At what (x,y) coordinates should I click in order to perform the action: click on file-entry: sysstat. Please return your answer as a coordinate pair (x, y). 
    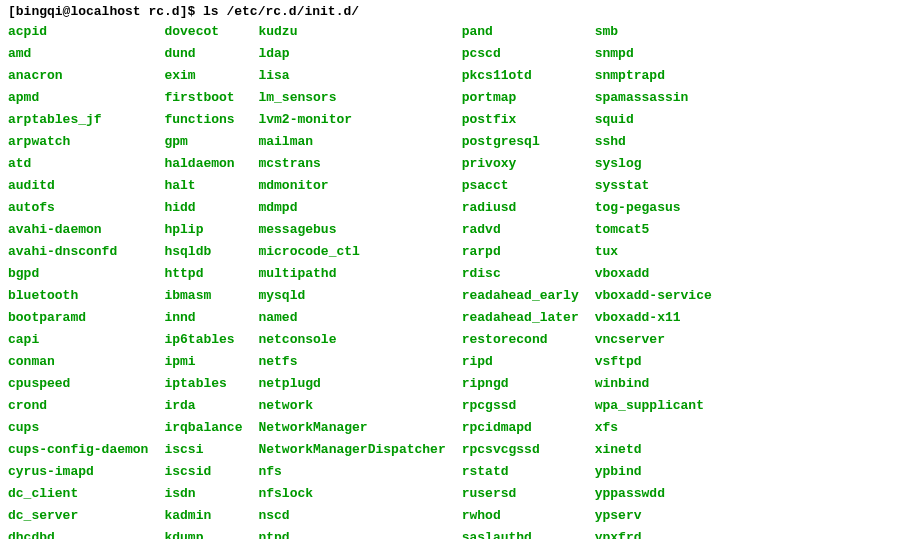
    Looking at the image, I should click on (654, 186).